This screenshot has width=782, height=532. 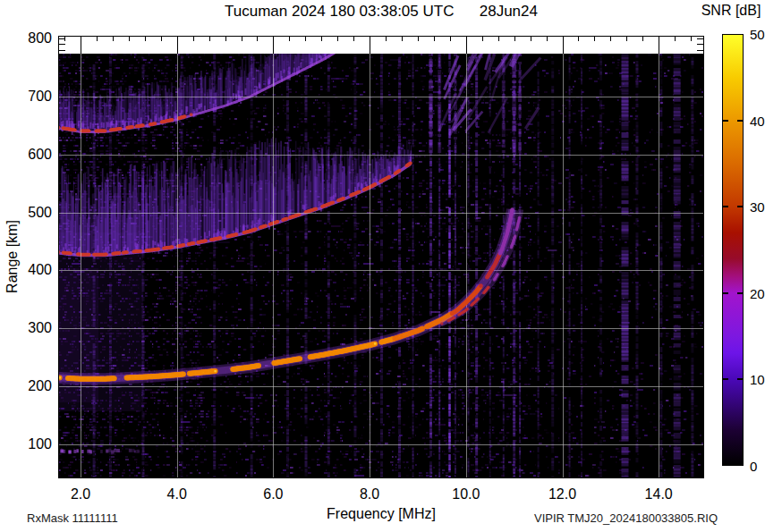 What do you see at coordinates (34, 328) in the screenshot?
I see `y-tick-label: 300` at bounding box center [34, 328].